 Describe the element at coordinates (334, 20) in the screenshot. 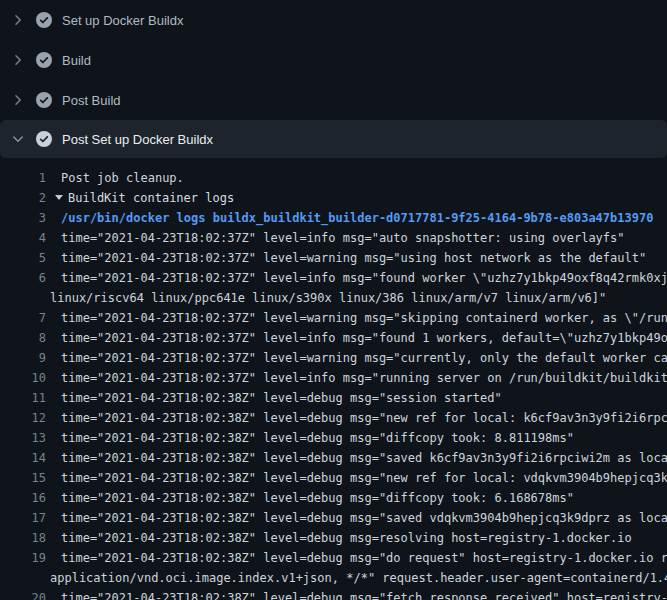

I see `step-set-up-docker-buildx: Set up Docker Buildx` at that location.